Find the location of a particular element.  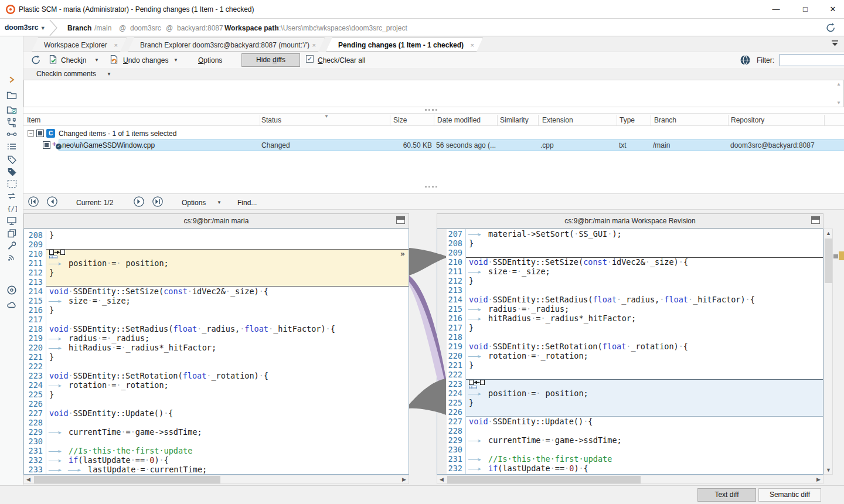

repository-selector: doom3src ▼ is located at coordinates (25, 28).